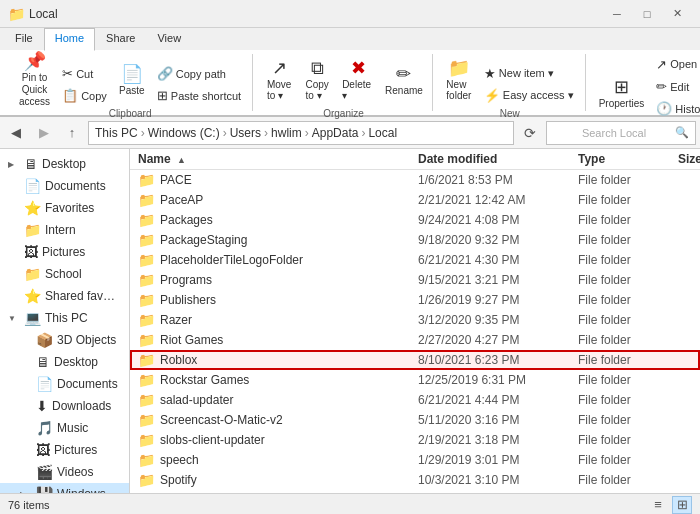 The width and height of the screenshot is (700, 514). What do you see at coordinates (317, 80) in the screenshot?
I see `copy-to-button: ⧉ Copyto ▾` at bounding box center [317, 80].